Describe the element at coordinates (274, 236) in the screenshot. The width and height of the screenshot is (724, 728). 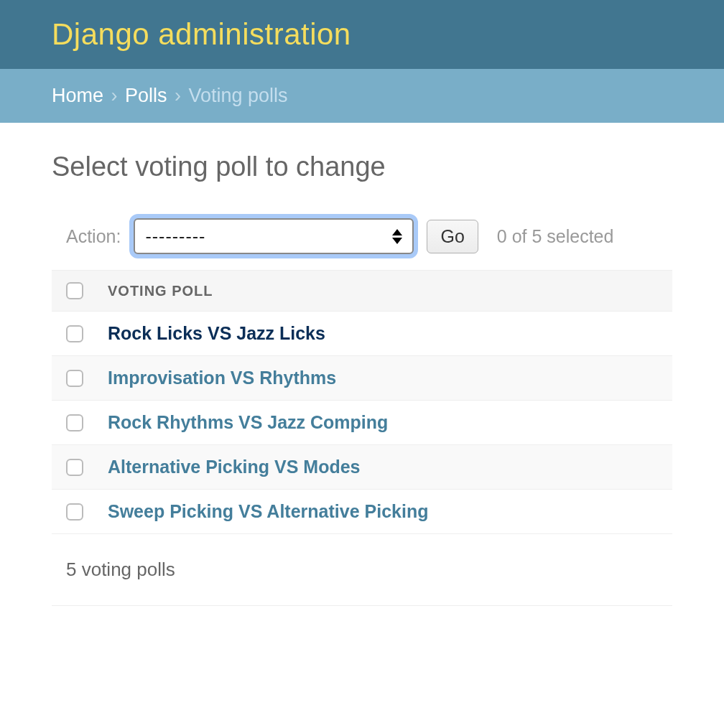
I see `action-select: ---------` at that location.